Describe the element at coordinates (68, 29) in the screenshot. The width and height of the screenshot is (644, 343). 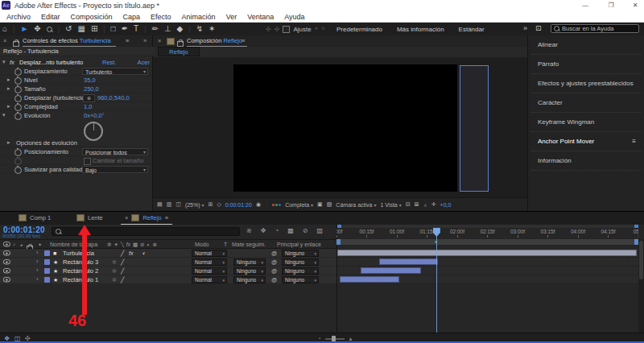
I see `rotation-tool-icon: ↺` at that location.